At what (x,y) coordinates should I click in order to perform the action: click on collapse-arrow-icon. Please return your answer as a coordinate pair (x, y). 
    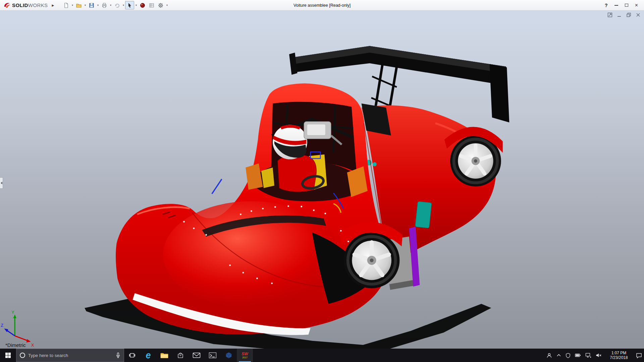
    Looking at the image, I should click on (1, 183).